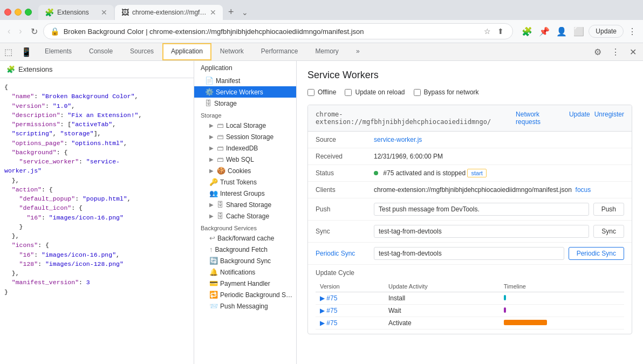  I want to click on bg-fetch-icon: ↑, so click(211, 249).